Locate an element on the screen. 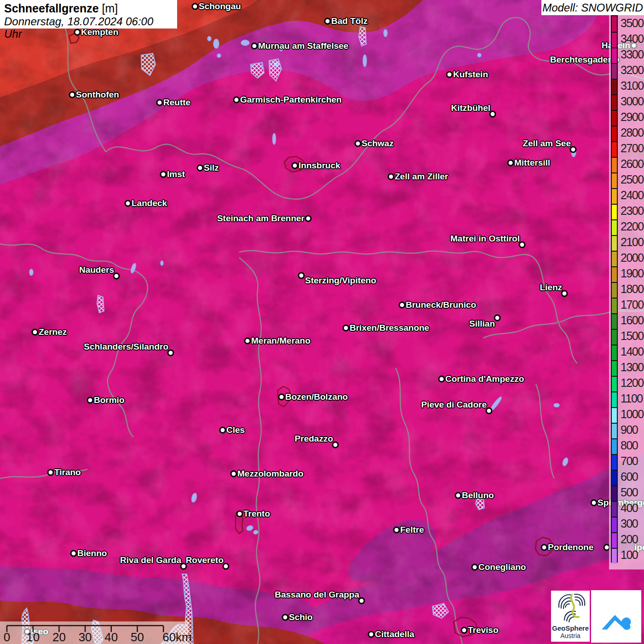  geosphere-logo: GeoSphere Austria is located at coordinates (570, 616).